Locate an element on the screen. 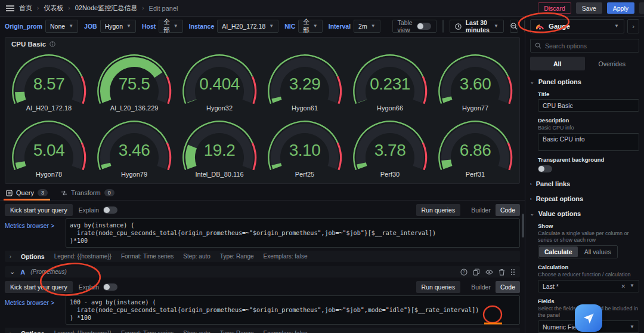 This screenshot has width=644, height=333. section-repeat-options: › Repeat options is located at coordinates (584, 199).